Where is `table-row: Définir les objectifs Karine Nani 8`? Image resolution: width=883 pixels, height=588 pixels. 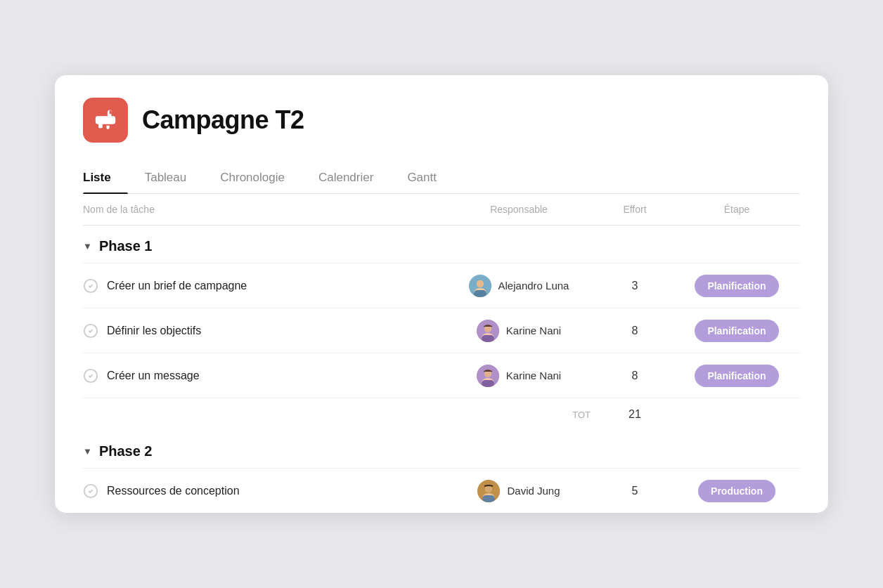
table-row: Définir les objectifs Karine Nani 8 is located at coordinates (442, 330).